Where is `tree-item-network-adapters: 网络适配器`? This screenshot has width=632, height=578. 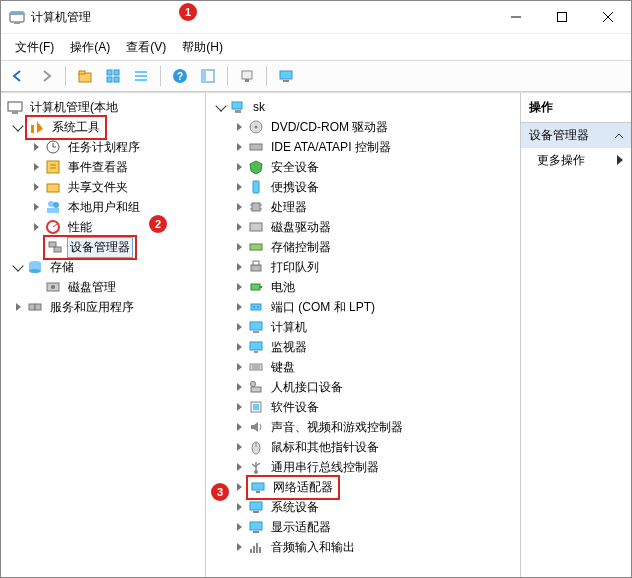 tree-item-network-adapters: 网络适配器 is located at coordinates (363, 487).